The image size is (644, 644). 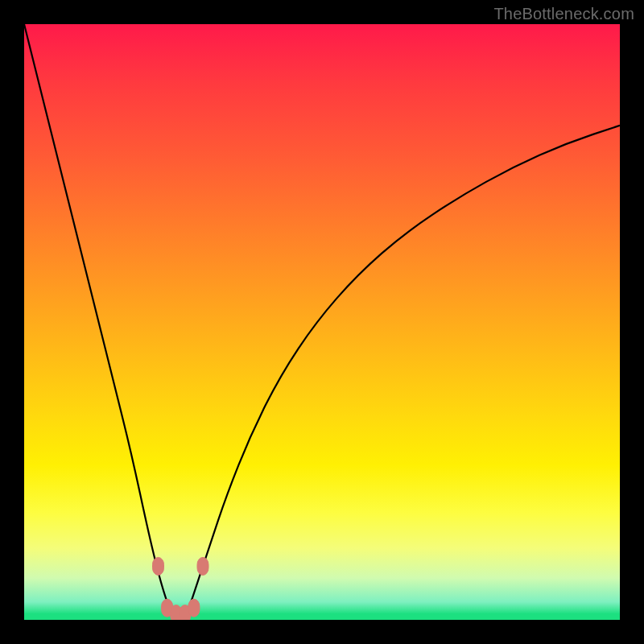 What do you see at coordinates (181, 588) in the screenshot?
I see `marker-group` at bounding box center [181, 588].